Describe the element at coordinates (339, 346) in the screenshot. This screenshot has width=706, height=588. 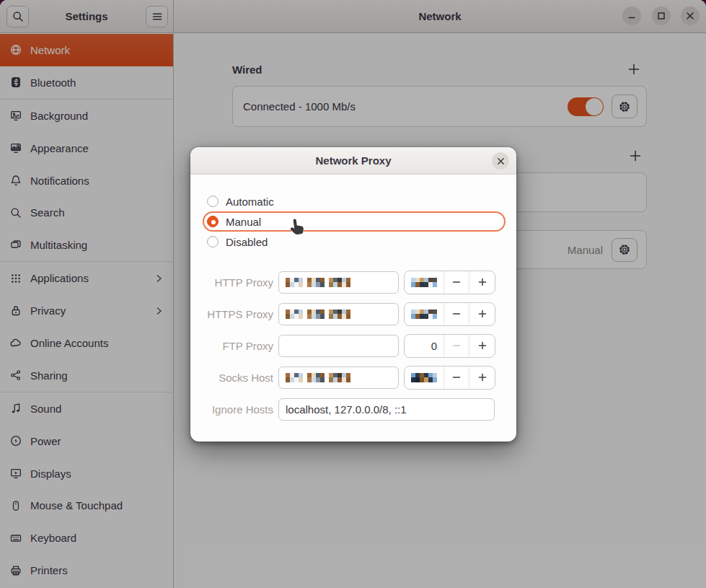
I see `ftp-proxy-input` at that location.